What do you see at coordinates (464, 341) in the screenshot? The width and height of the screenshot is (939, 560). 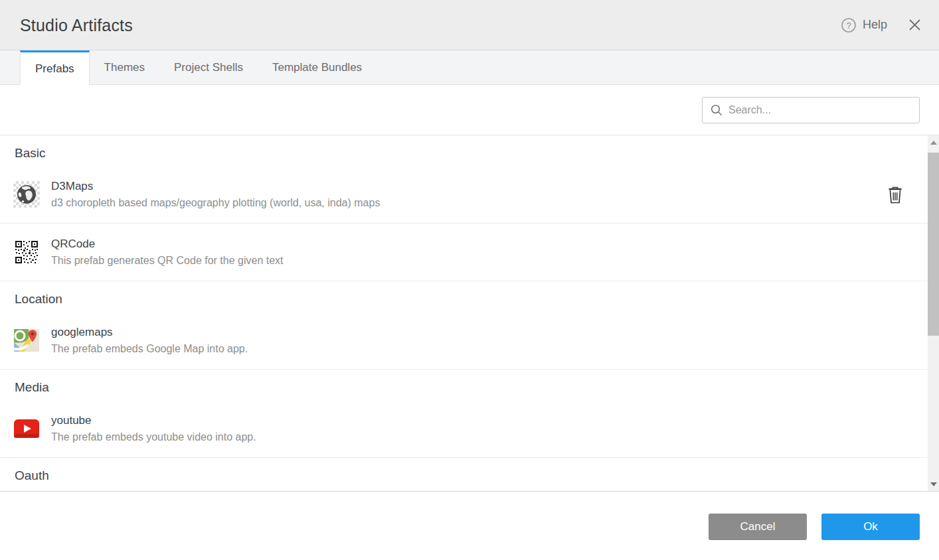 I see `prefab-item-googlemaps: googlemaps The prefab embeds Google Map …` at bounding box center [464, 341].